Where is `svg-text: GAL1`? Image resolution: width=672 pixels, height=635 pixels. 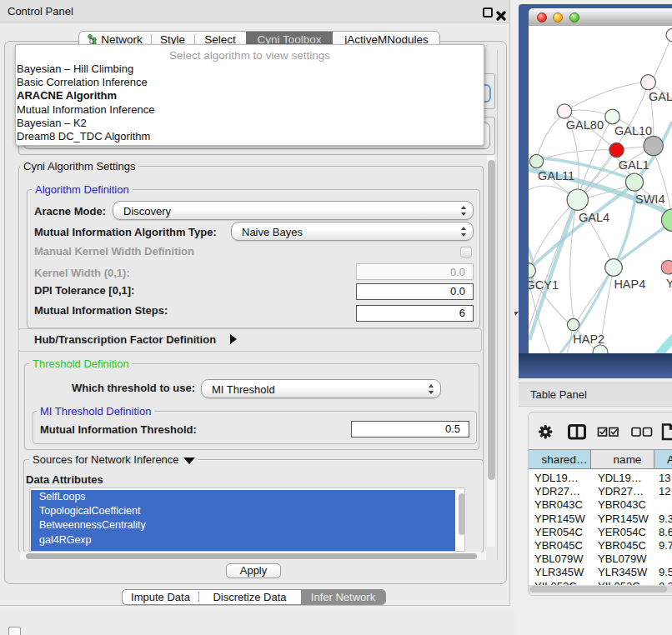
svg-text: GAL1 is located at coordinates (634, 165).